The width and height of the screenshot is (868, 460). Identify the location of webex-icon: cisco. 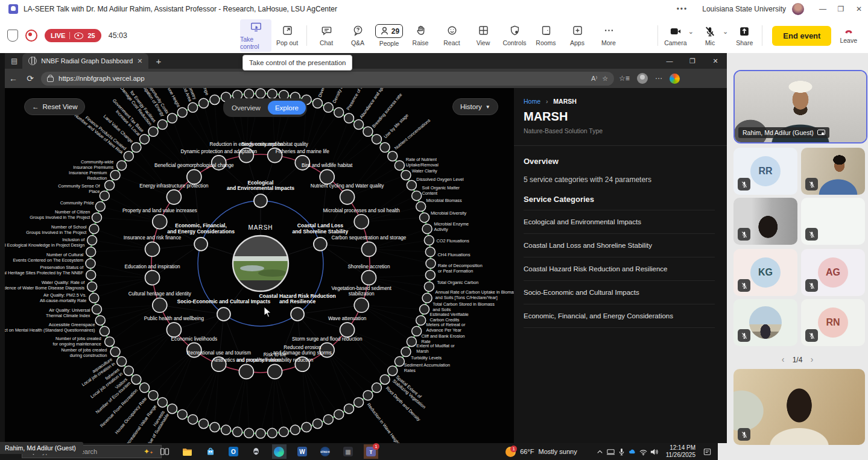
(325, 452).